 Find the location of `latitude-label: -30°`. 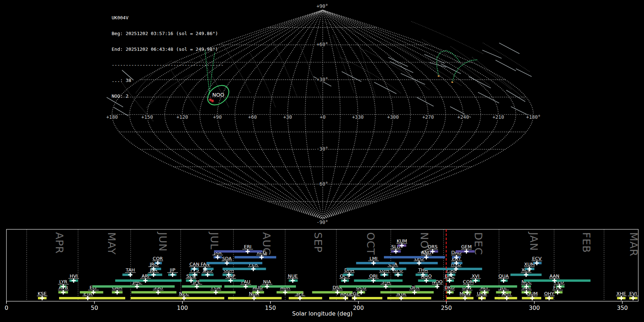

latitude-label: -30° is located at coordinates (323, 149).